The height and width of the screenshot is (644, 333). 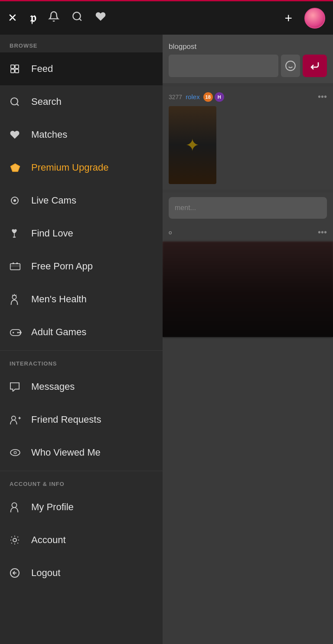 I want to click on sidebar-item-whoviewedme: Who Viewed Me, so click(x=82, y=453).